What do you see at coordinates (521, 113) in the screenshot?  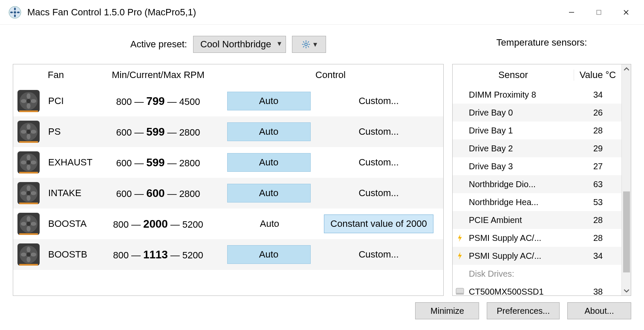 I see `sensor-name: Drive Bay 0` at bounding box center [521, 113].